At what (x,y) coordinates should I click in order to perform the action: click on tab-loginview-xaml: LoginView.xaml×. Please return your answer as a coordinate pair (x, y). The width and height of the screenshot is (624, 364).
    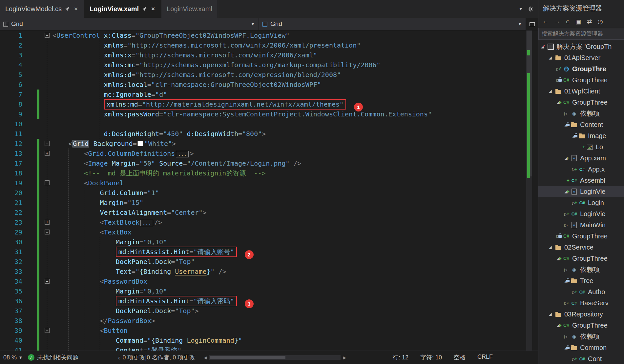
    Looking at the image, I should click on (123, 9).